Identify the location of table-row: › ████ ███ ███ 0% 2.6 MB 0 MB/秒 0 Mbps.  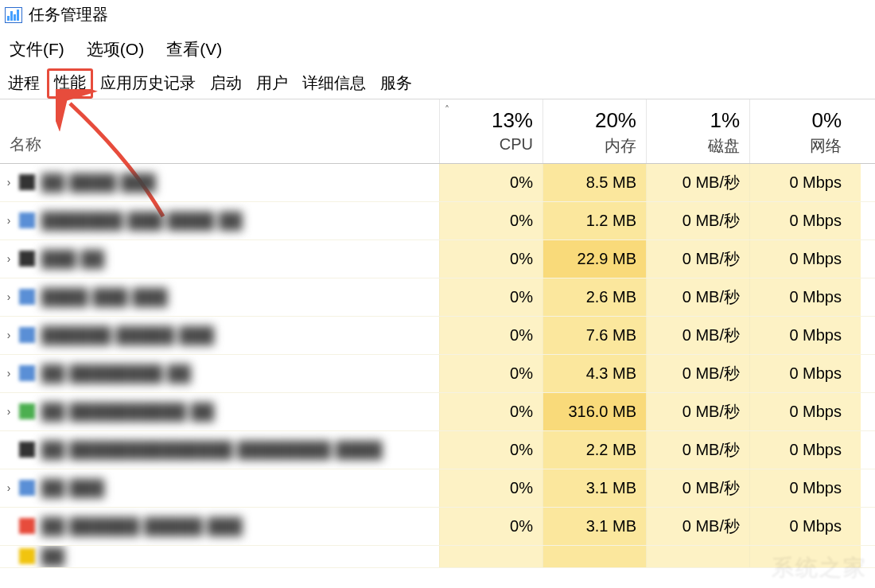
(438, 298).